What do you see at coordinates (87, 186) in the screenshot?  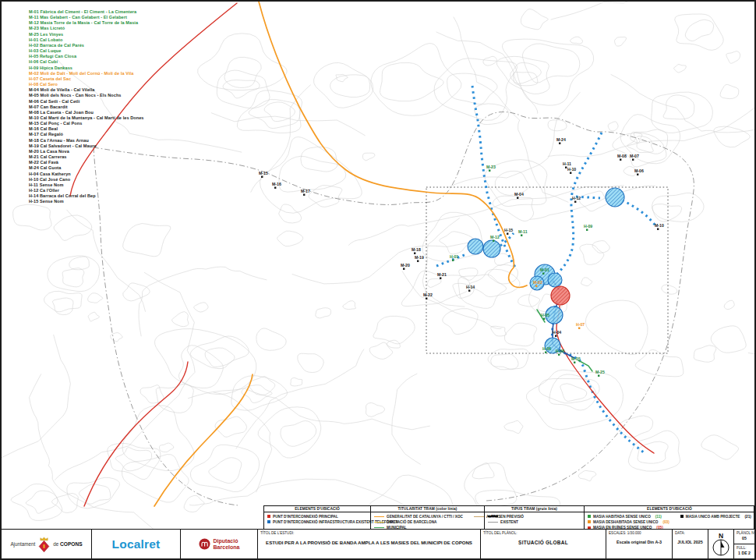 I see `masia-list-item: H-11 Sense Nom` at bounding box center [87, 186].